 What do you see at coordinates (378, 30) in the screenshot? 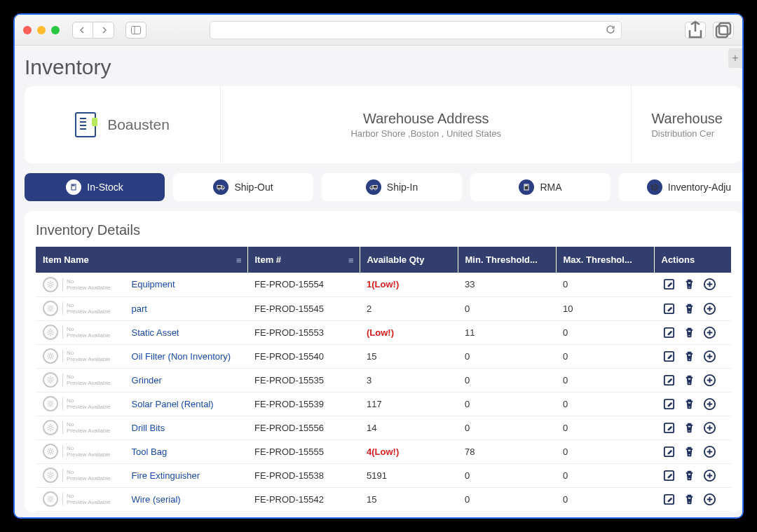
I see `browser-toolbar` at bounding box center [378, 30].